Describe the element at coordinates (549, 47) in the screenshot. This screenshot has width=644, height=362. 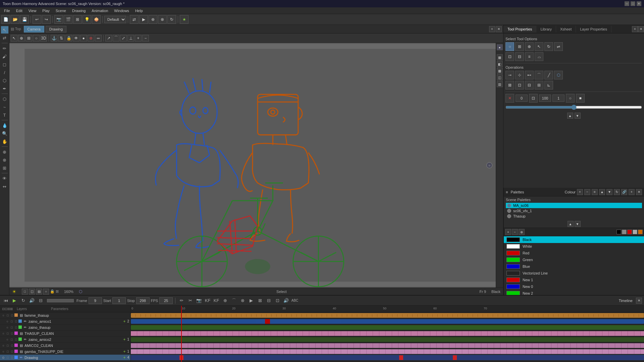
I see `select-rotate-icon: ↻` at that location.